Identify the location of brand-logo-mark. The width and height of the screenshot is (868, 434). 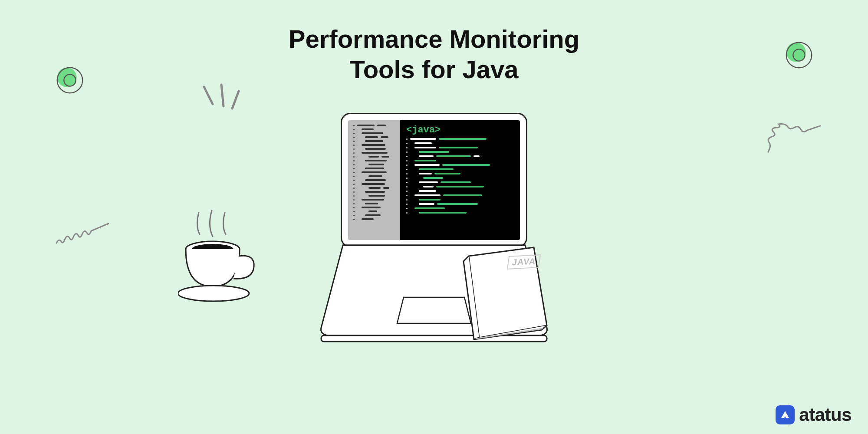
(785, 415).